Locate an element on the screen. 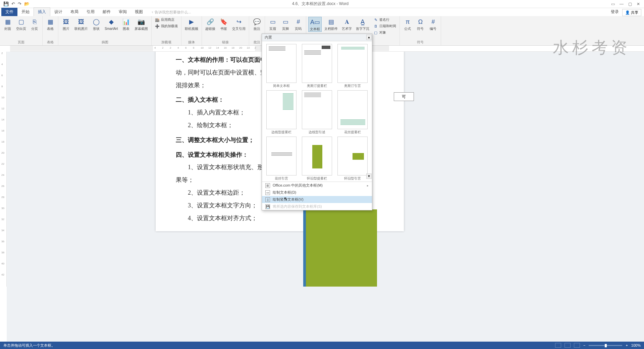 Image resolution: width=644 pixels, height=349 pixels. blank-page-button: ▢空白页 is located at coordinates (21, 24).